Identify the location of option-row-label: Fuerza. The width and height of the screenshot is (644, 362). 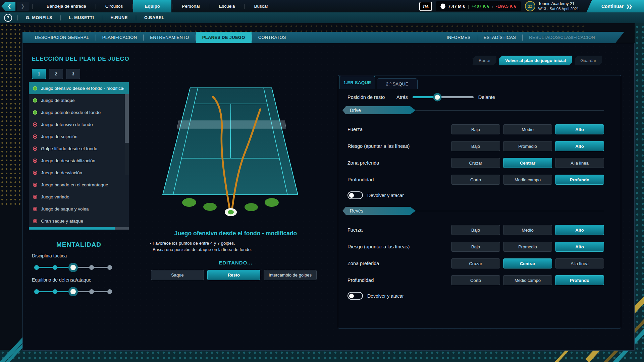
(399, 230).